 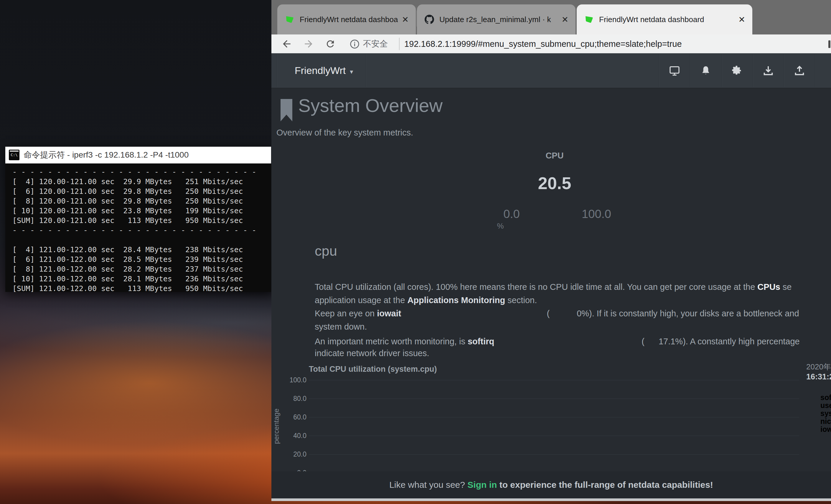 I want to click on tab-github: Update r2s_lean_minimal.yml · k ✕, so click(x=496, y=20).